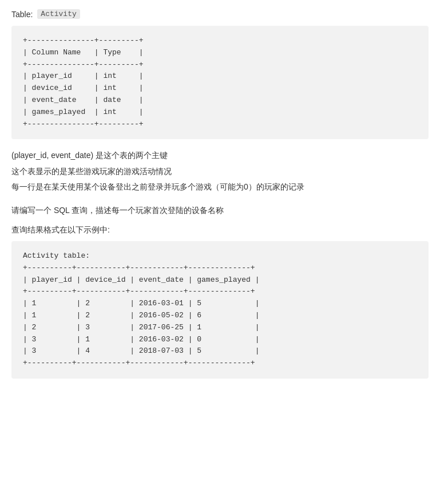 This screenshot has width=440, height=504. What do you see at coordinates (220, 211) in the screenshot?
I see `question-section: 请编写一个 SQL 查询，描述每一个玩家首次登陆的设备名称` at bounding box center [220, 211].